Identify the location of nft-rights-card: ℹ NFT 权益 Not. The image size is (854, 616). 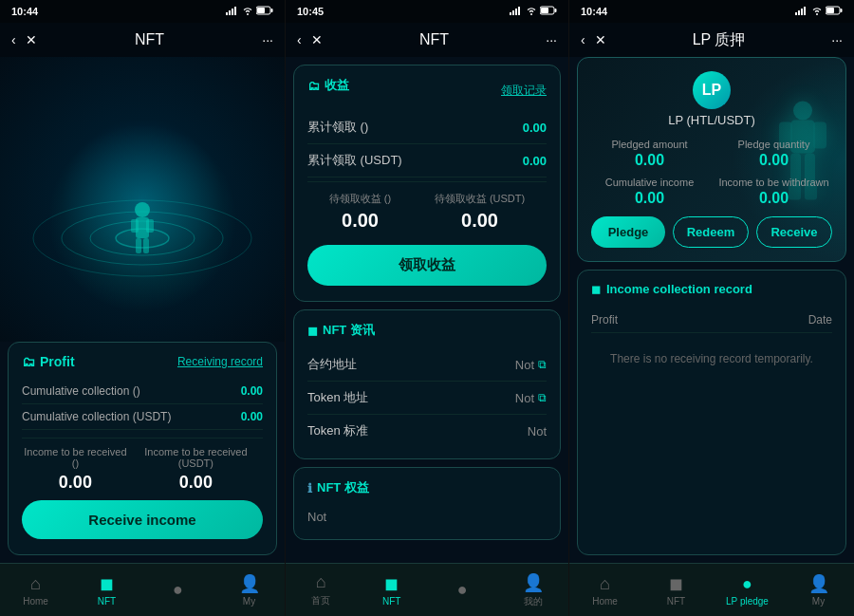
(427, 503).